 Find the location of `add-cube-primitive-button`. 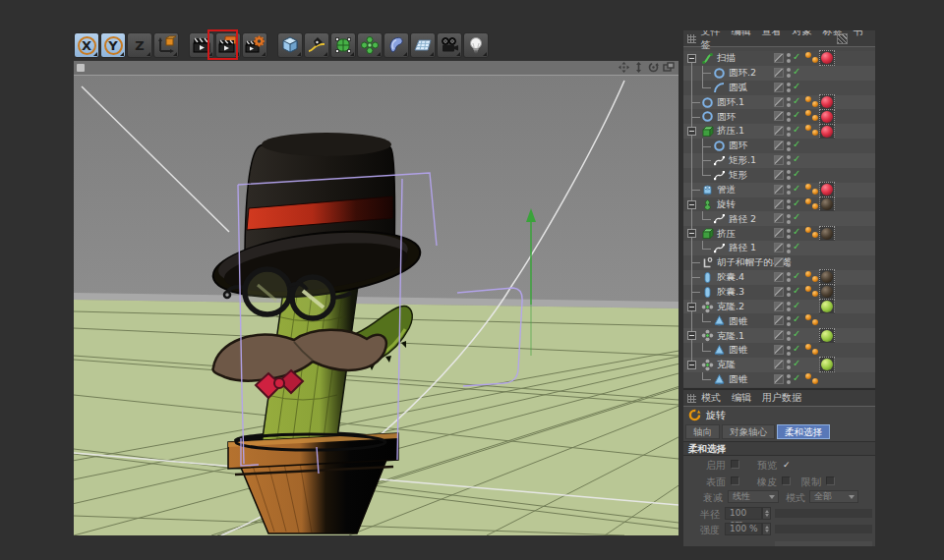

add-cube-primitive-button is located at coordinates (290, 45).